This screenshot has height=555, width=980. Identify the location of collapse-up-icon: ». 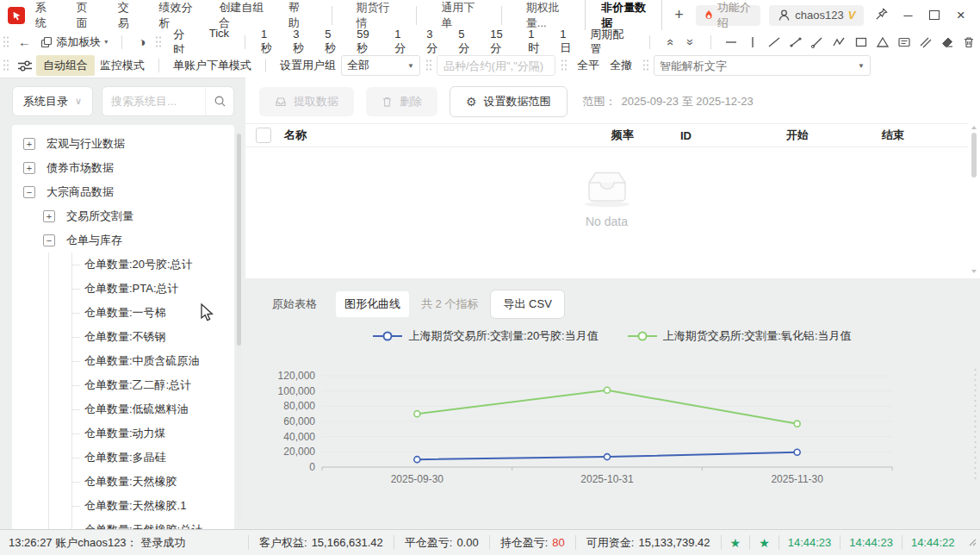
(670, 42).